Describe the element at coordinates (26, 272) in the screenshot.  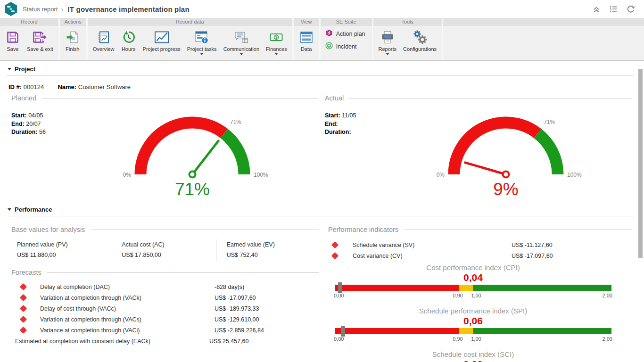
I see `forecasts-legend: Forecasts` at that location.